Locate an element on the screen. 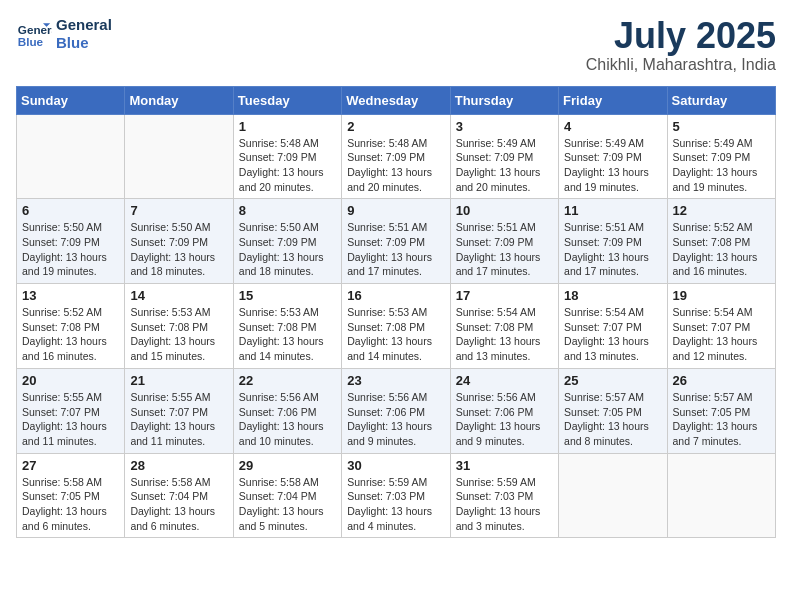  day-number: 28 is located at coordinates (178, 466).